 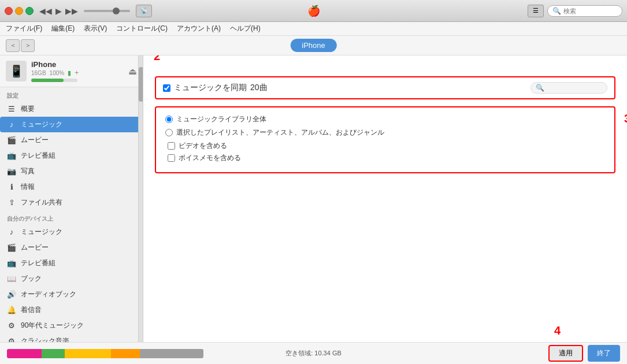 What do you see at coordinates (575, 11) in the screenshot?
I see `window-right-controls: ☰ 🔍` at bounding box center [575, 11].